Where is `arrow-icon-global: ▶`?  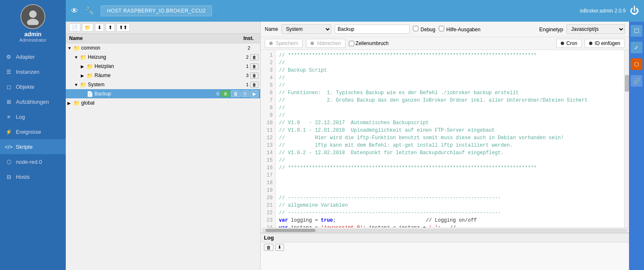 arrow-icon-global: ▶ is located at coordinates (70, 103).